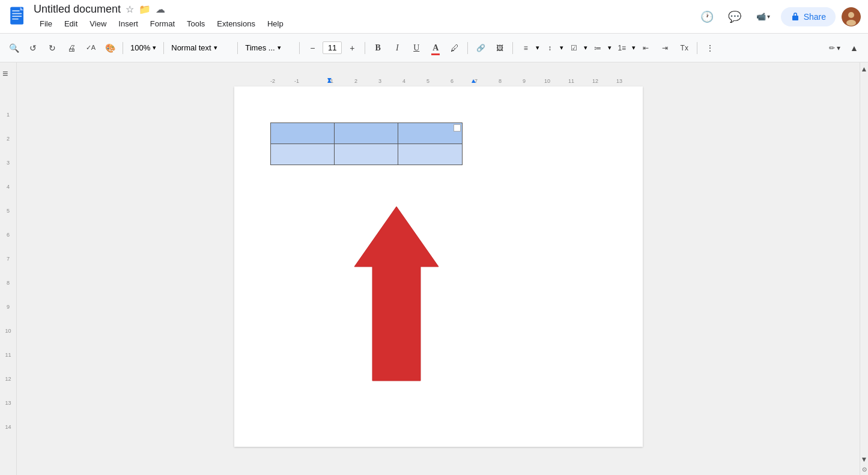 The width and height of the screenshot is (868, 475). Describe the element at coordinates (8, 339) in the screenshot. I see `ruler-num-10: 10` at that location.